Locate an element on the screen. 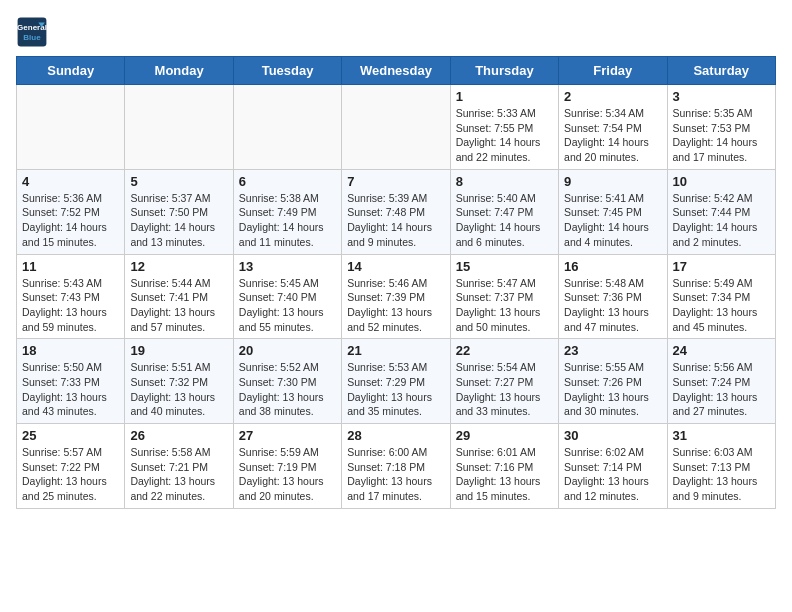 This screenshot has height=612, width=792. day-info: Sunrise: 5:45 AMSunset: 7:40 PMDaylight:… is located at coordinates (288, 306).